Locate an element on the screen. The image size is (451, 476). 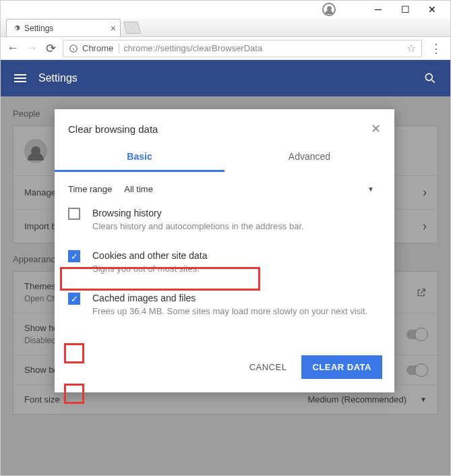
option-browsing-history: Browsing history Clears history and auto… is located at coordinates (224, 220).